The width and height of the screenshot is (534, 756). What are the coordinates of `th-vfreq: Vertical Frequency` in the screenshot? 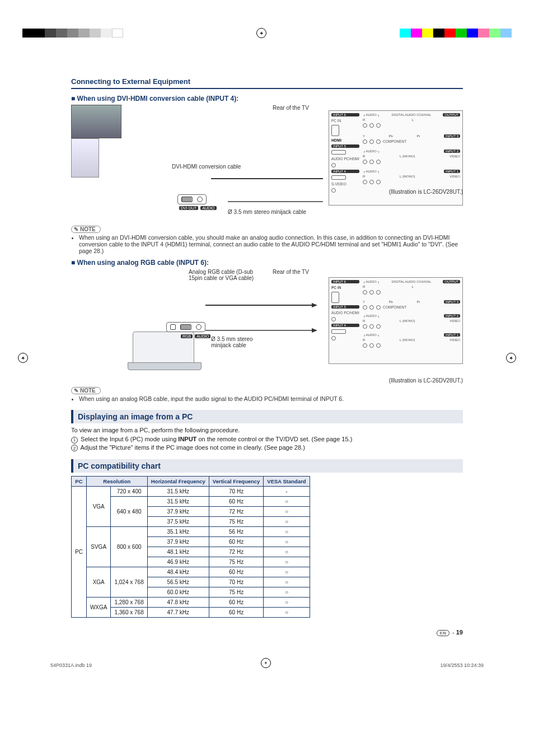 It's located at (236, 482).